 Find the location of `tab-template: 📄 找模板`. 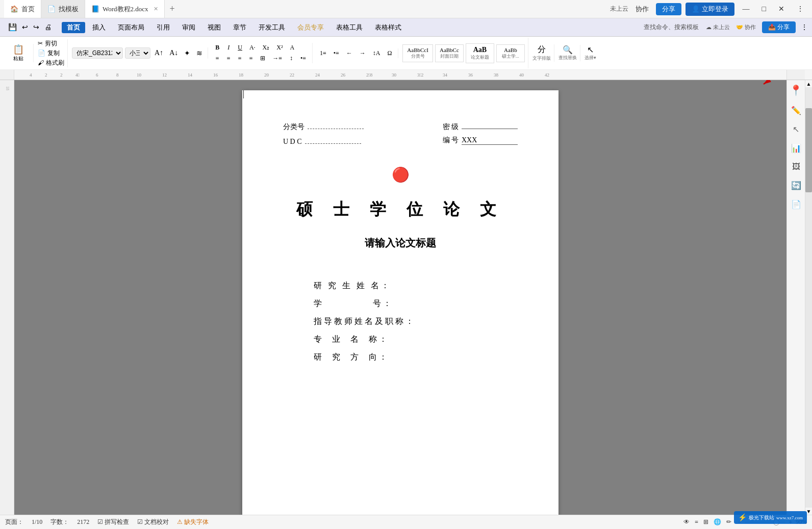

tab-template: 📄 找模板 is located at coordinates (63, 9).